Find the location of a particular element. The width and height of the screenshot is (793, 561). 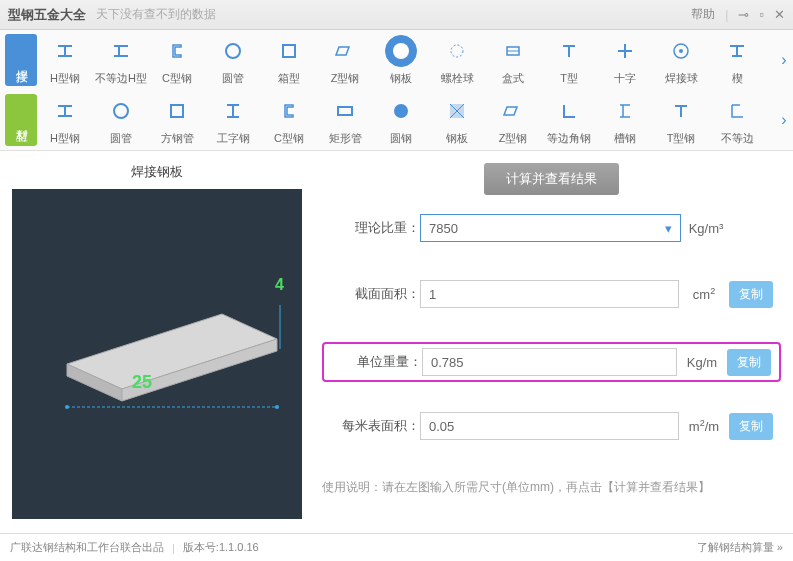

area-input is located at coordinates (550, 294).